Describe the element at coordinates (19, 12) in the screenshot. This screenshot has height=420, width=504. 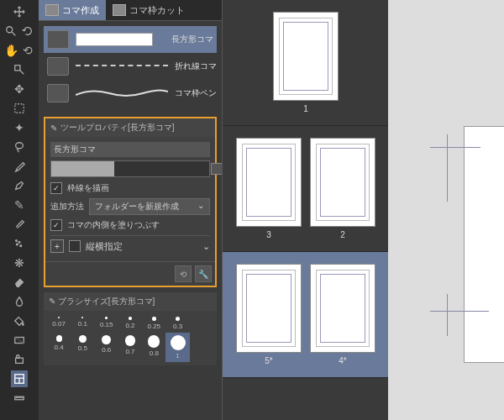
I see `move-tool-icon` at that location.